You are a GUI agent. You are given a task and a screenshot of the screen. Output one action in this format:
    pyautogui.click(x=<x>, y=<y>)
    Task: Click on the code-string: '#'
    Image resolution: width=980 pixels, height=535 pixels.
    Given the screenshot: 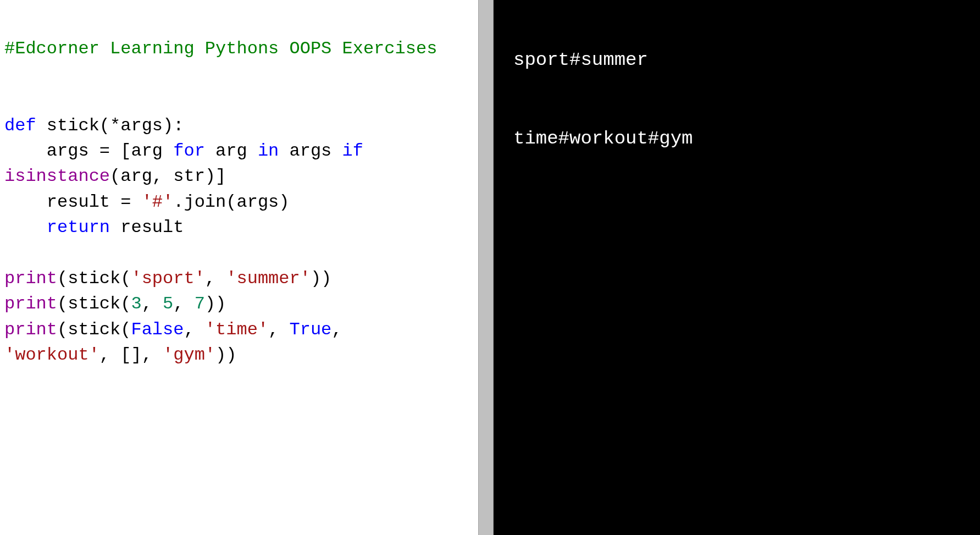 What is the action you would take?
    pyautogui.click(x=158, y=202)
    